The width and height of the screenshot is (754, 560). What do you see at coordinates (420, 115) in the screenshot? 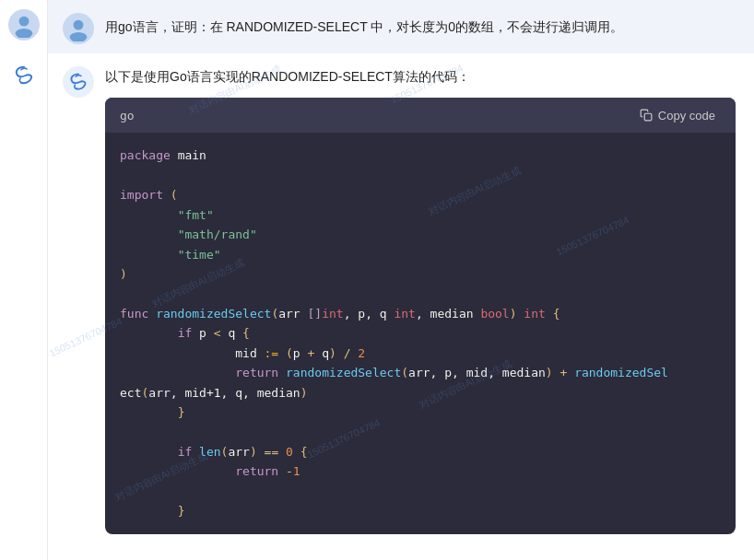
I see `code-header: go Copy code` at bounding box center [420, 115].